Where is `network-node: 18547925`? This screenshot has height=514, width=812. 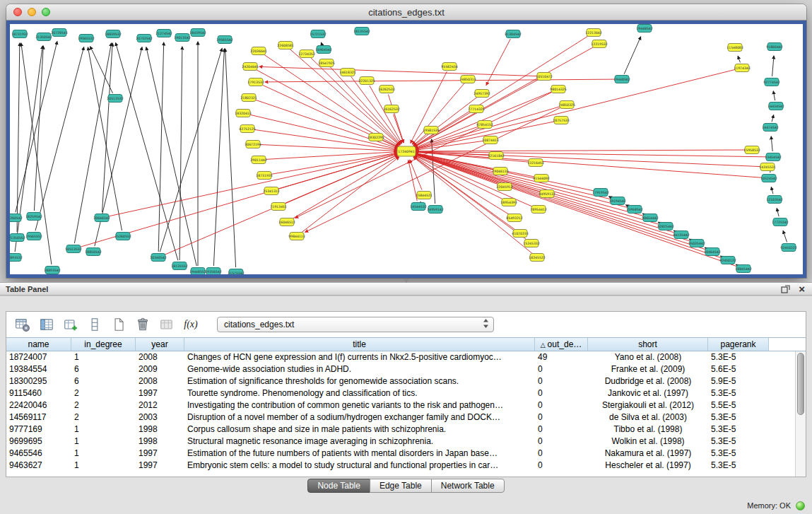 network-node: 18547925 is located at coordinates (326, 64).